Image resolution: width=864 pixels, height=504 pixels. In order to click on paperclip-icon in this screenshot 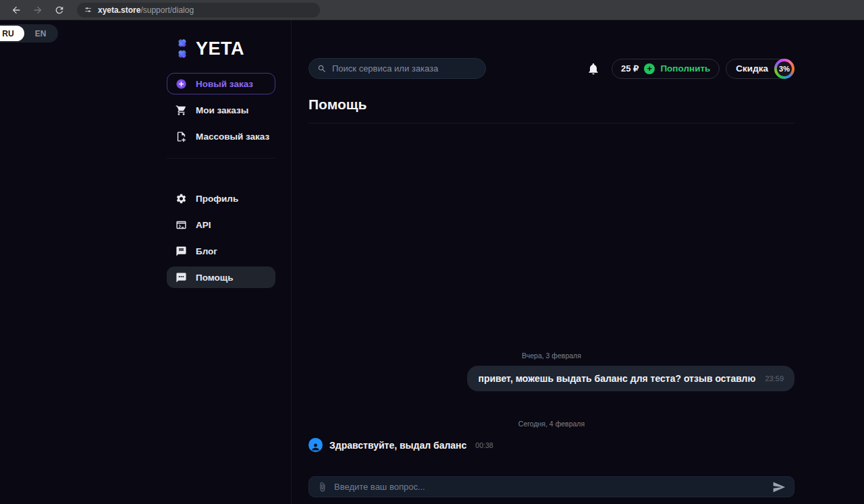, I will do `click(323, 487)`.